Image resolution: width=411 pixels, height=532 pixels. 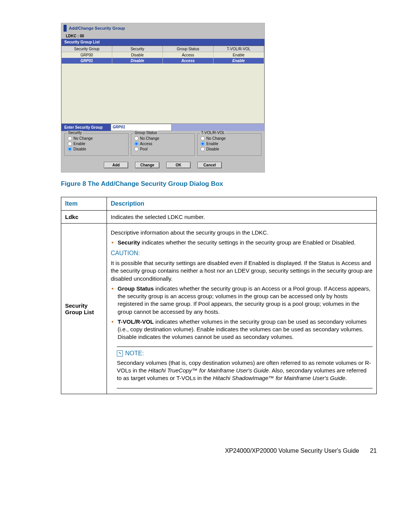 What do you see at coordinates (242, 243) in the screenshot?
I see `bullet-security: Security indicates whether the security …` at bounding box center [242, 243].